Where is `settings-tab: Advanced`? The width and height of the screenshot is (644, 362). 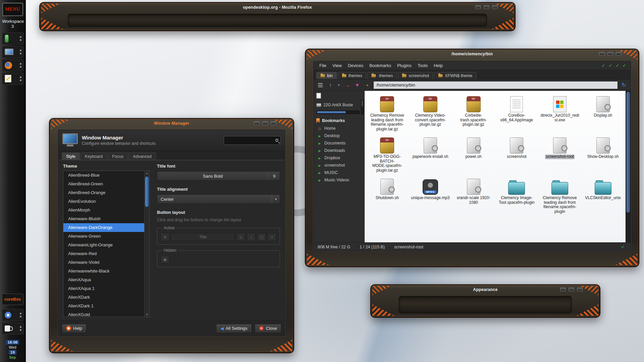
settings-tab: Advanced is located at coordinates (142, 156).